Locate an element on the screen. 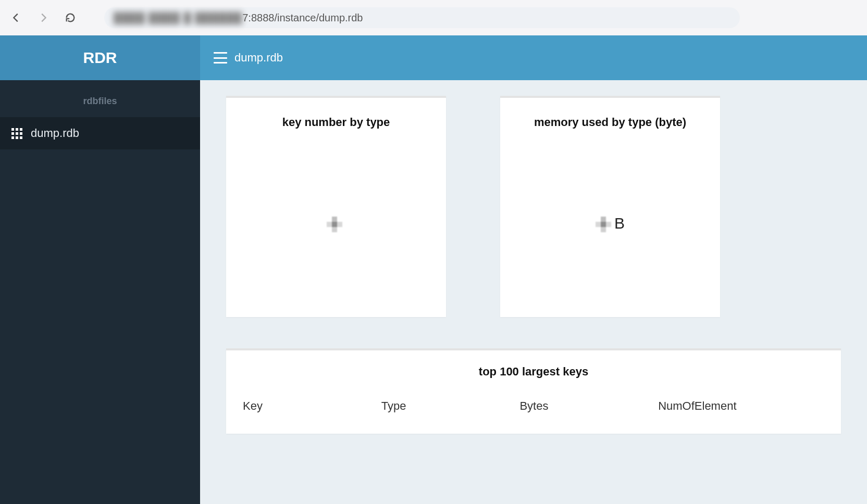 The image size is (867, 504). arrow-left-icon is located at coordinates (16, 18).